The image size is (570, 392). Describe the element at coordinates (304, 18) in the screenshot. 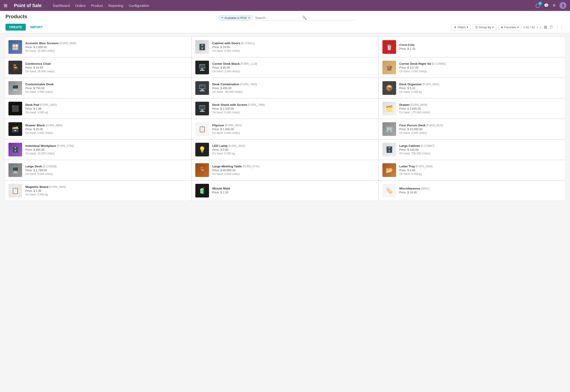

I see `search-icon: 🔍` at that location.